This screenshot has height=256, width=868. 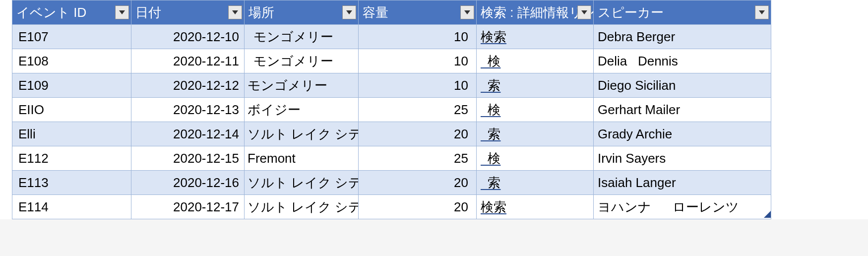 What do you see at coordinates (537, 12) in the screenshot?
I see `header-label: 検索 : 詳細情報リンク` at bounding box center [537, 12].